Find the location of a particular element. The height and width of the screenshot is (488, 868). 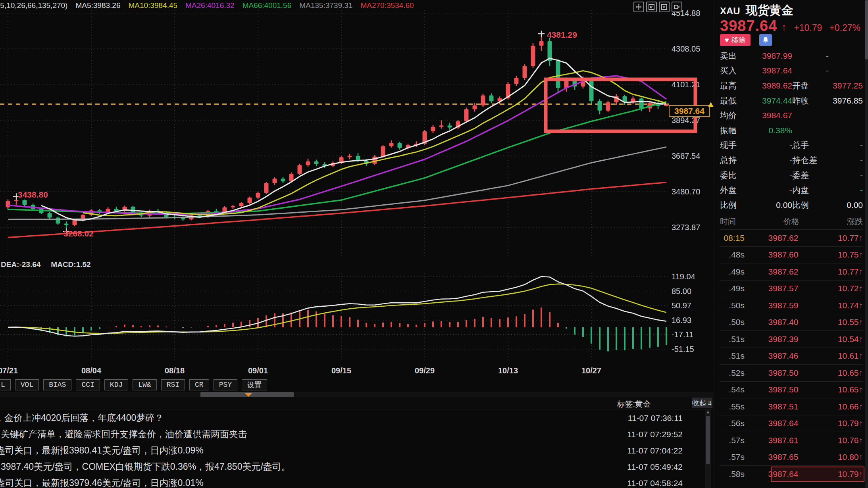

tick-time: .51s is located at coordinates (732, 339).